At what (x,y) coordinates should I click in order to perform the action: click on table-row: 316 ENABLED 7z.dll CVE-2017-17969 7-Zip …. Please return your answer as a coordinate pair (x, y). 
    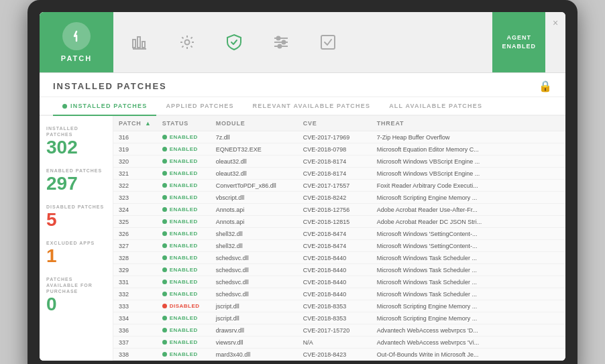
    Looking at the image, I should click on (339, 137).